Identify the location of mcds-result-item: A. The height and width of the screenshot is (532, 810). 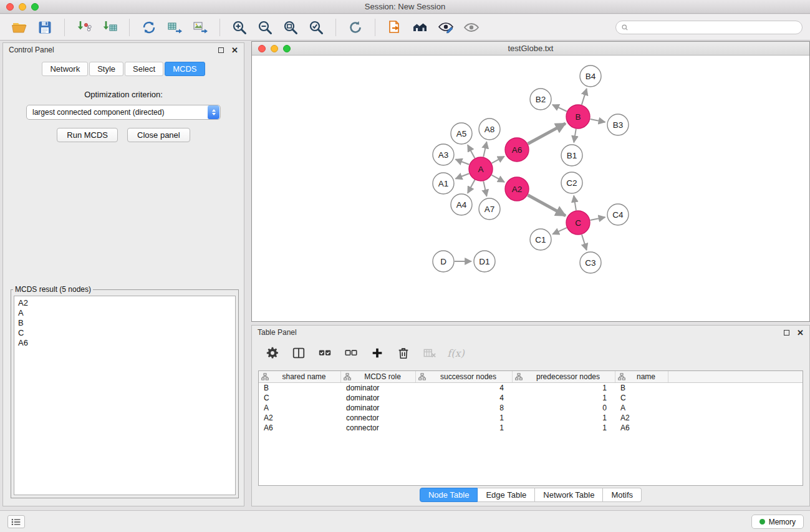
(125, 313).